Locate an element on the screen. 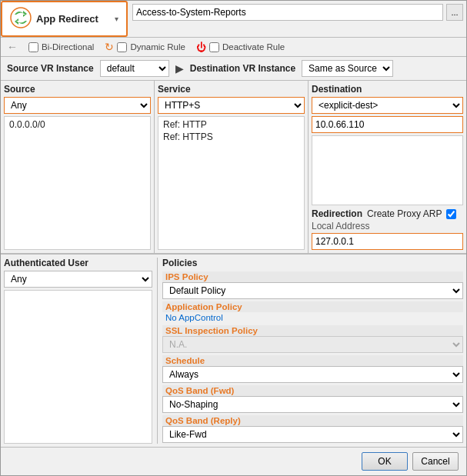  qos-fwd-row: QoS Band (Fwd) No-Shaping is located at coordinates (312, 399).